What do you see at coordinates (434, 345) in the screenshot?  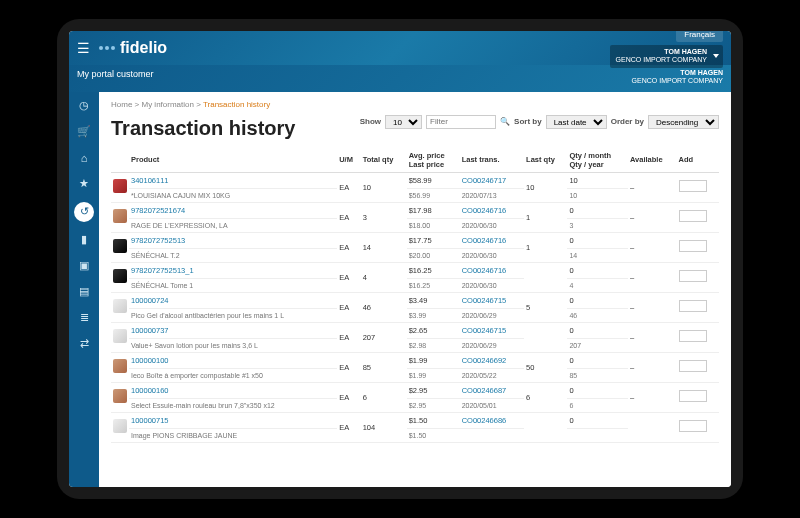 I see `cell-lastprice: $2.98` at bounding box center [434, 345].